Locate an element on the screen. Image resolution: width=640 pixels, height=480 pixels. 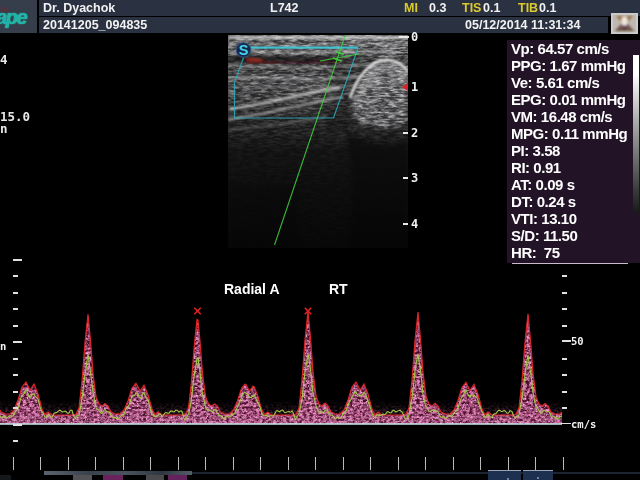
left-label-unit: n is located at coordinates (4, 129).